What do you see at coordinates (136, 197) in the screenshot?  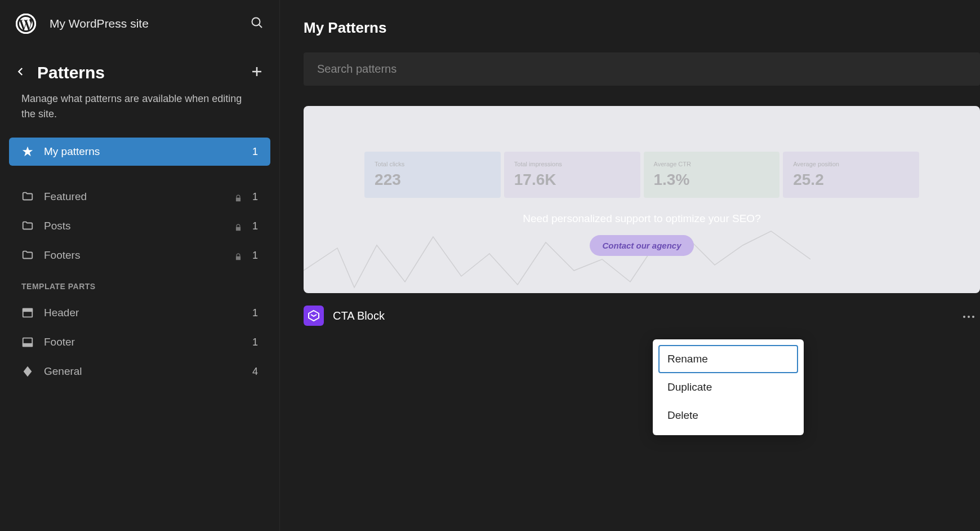 I see `sidebar-item-label: Featured` at bounding box center [136, 197].